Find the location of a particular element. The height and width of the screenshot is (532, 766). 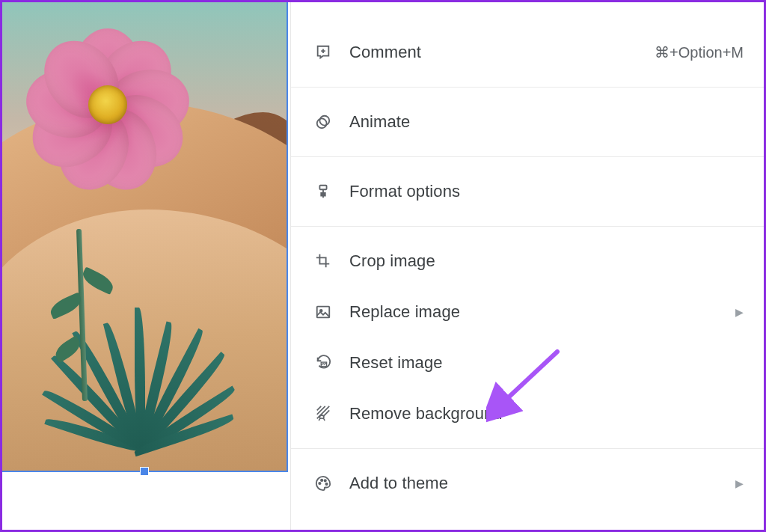

menu-label: Replace image is located at coordinates (405, 312).